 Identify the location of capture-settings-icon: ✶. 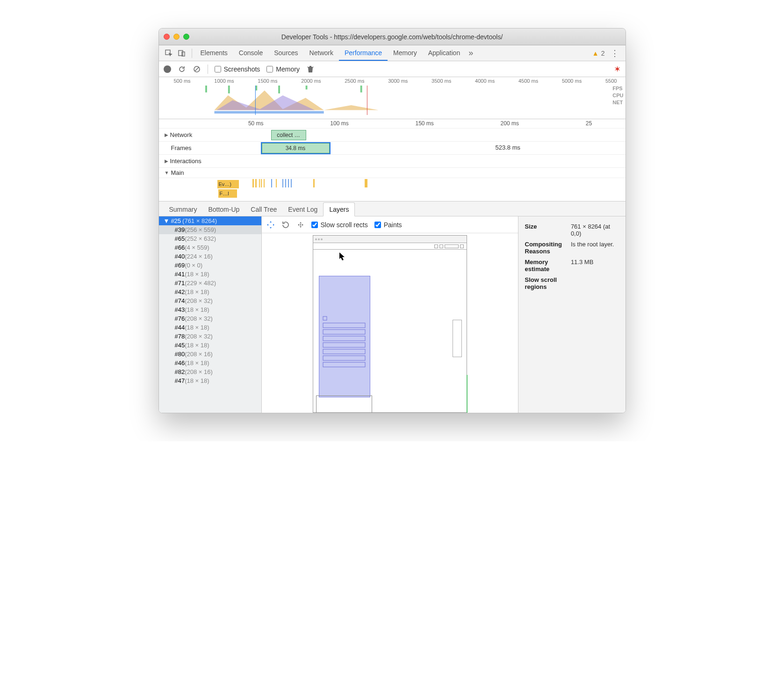
(617, 69).